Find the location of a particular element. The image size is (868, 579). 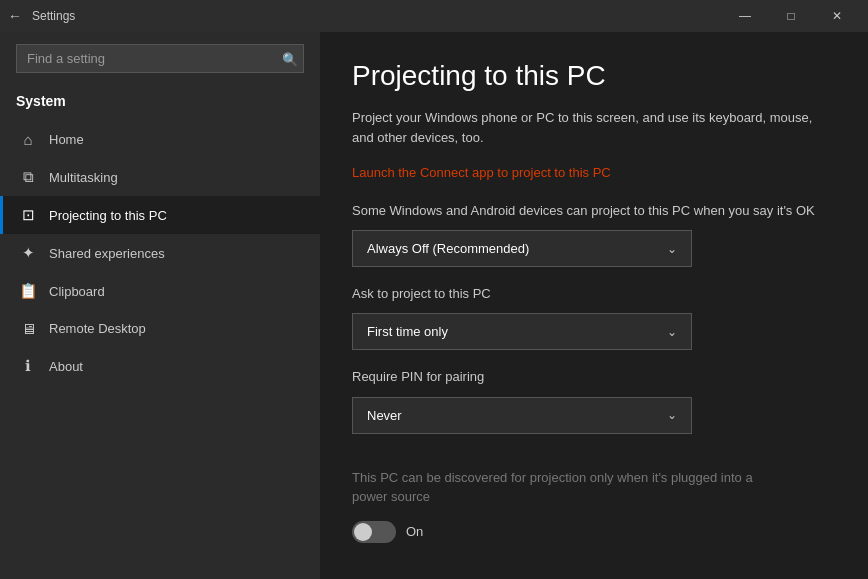

page-title: Projecting to this PC is located at coordinates (594, 76).